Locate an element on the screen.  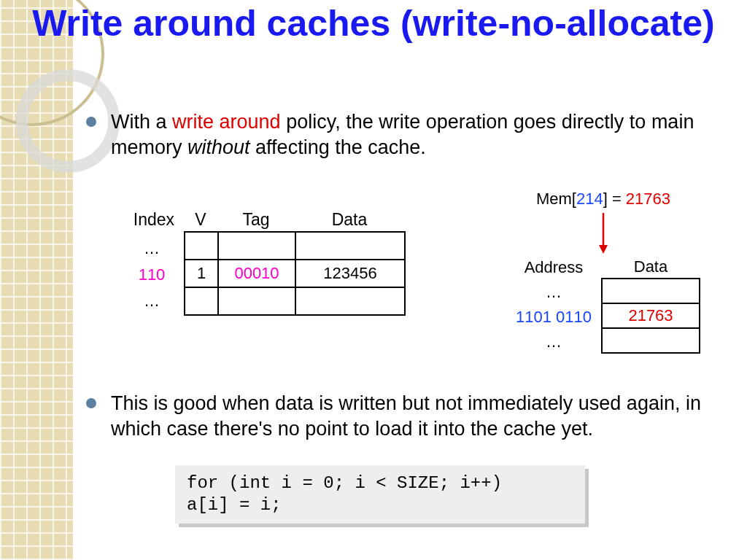
mem-addr-1: 1101 0110 is located at coordinates (554, 317).